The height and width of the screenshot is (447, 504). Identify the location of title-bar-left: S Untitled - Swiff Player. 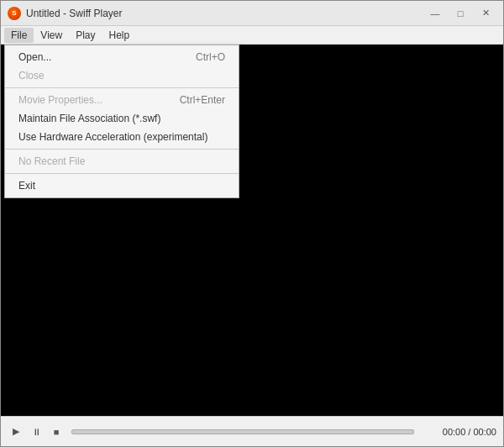
(66, 13).